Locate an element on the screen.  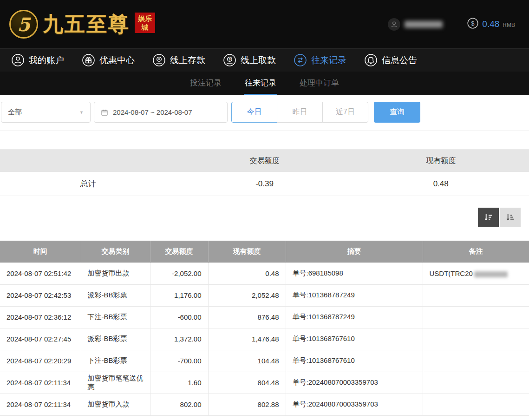
today-button: 今日 is located at coordinates (255, 112).